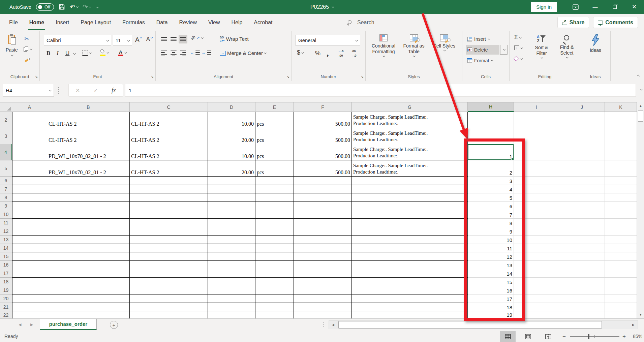  Describe the element at coordinates (323, 231) in the screenshot. I see `cell-F12` at that location.